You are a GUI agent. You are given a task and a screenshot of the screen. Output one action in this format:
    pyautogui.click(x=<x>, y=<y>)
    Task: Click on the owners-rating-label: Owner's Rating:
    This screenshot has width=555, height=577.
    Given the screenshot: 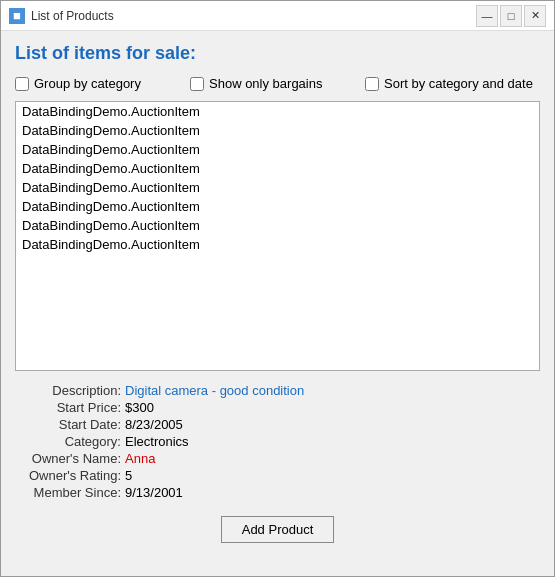 What is the action you would take?
    pyautogui.click(x=70, y=476)
    